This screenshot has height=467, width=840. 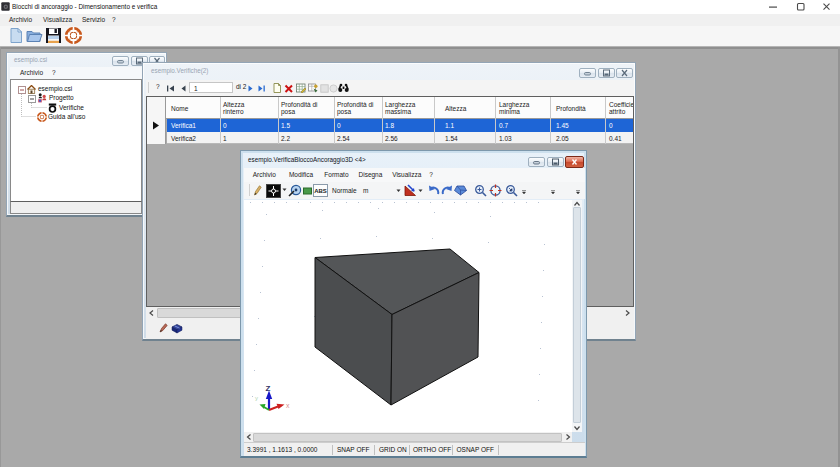 I want to click on svg-text: x, so click(x=288, y=406).